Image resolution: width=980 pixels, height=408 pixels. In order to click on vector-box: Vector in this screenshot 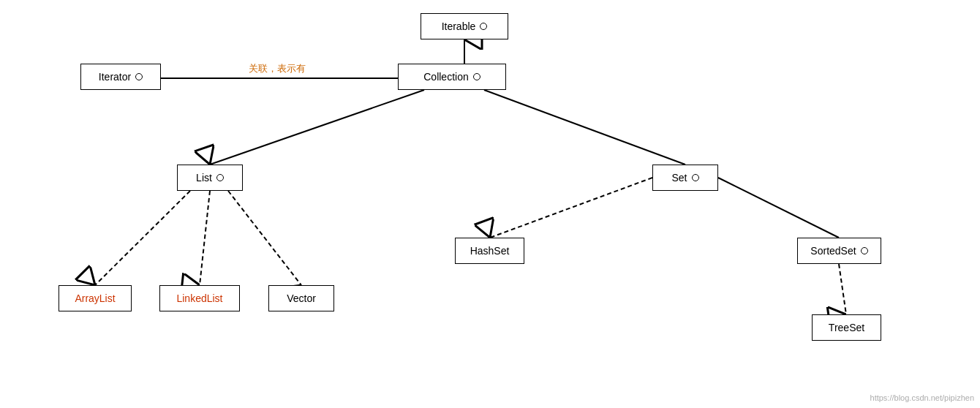, I will do `click(301, 298)`.